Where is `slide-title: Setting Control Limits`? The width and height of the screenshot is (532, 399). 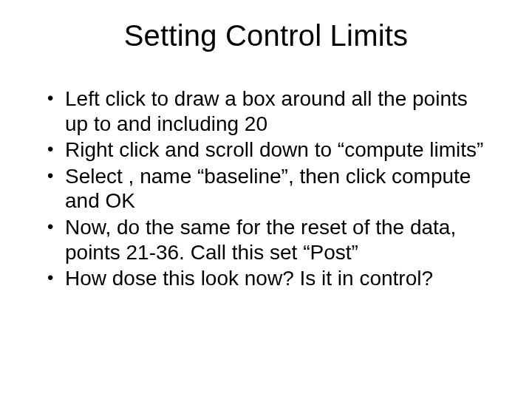 slide-title: Setting Control Limits is located at coordinates (266, 35).